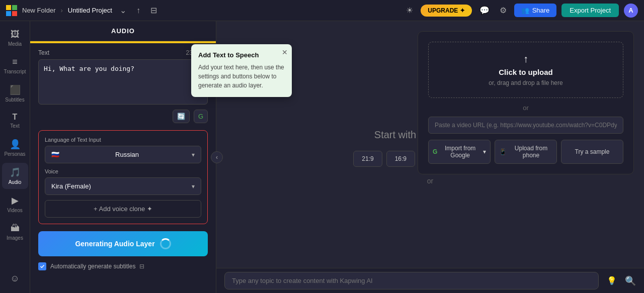 The width and height of the screenshot is (644, 293). I want to click on tooltip-title: Add Text to Speech, so click(242, 55).